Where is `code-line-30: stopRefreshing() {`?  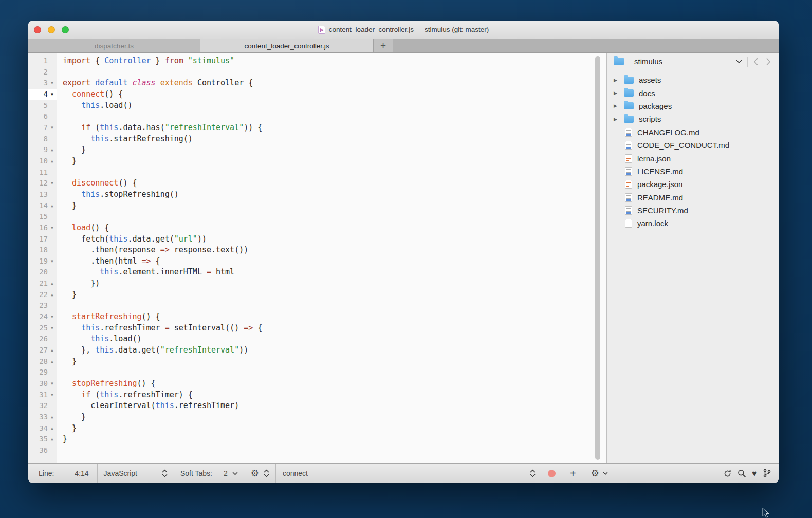
code-line-30: stopRefreshing() { is located at coordinates (335, 384).